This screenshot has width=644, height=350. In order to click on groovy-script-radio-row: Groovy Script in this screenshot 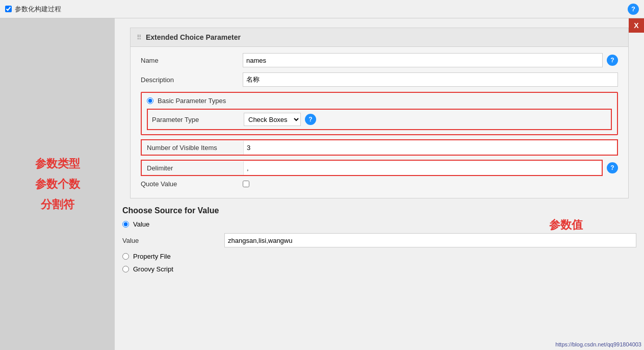, I will do `click(379, 269)`.